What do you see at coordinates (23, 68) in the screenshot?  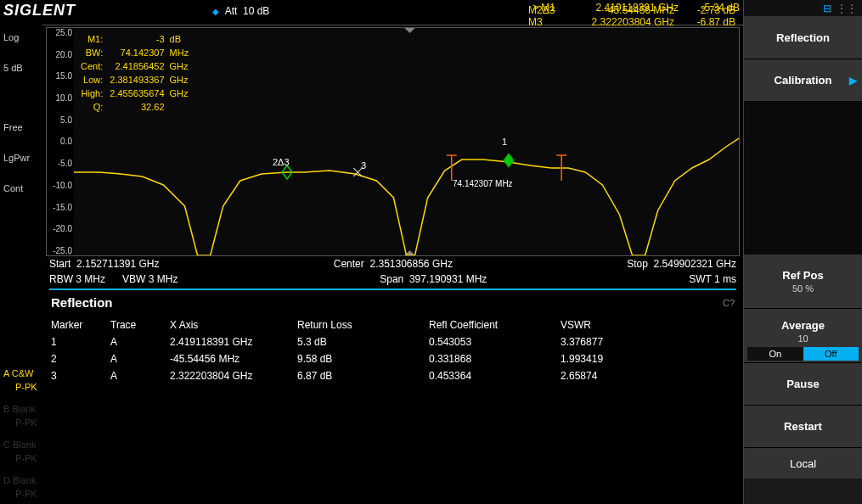 I see `scale-div: 5 dB` at bounding box center [23, 68].